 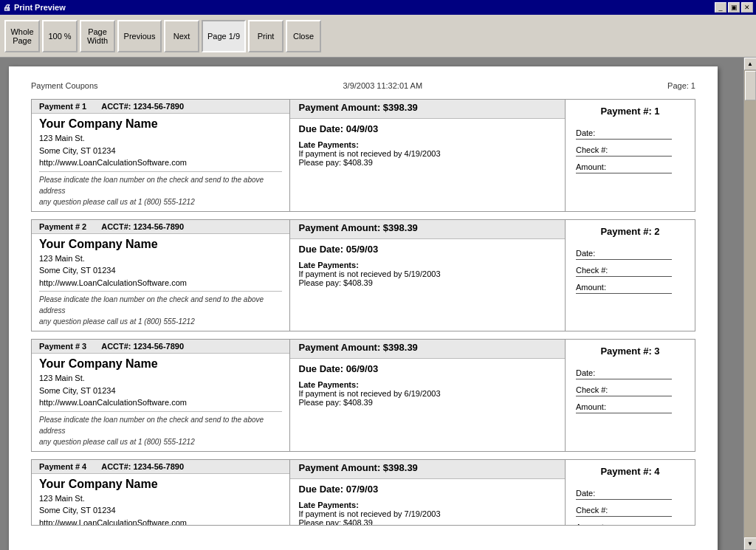 I want to click on payment-number: Payment # 4, so click(x=63, y=467).